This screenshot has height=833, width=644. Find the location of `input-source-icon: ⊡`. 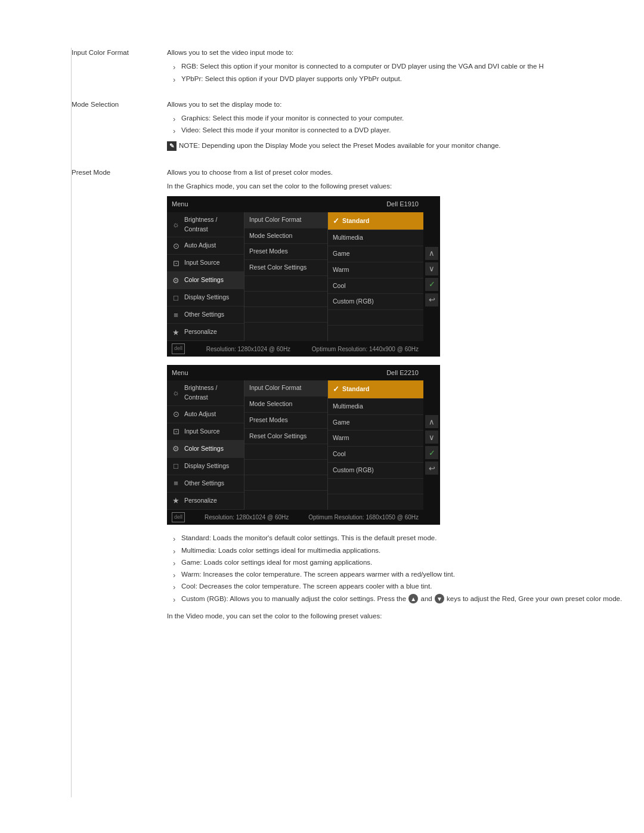

input-source-icon: ⊡ is located at coordinates (176, 432).